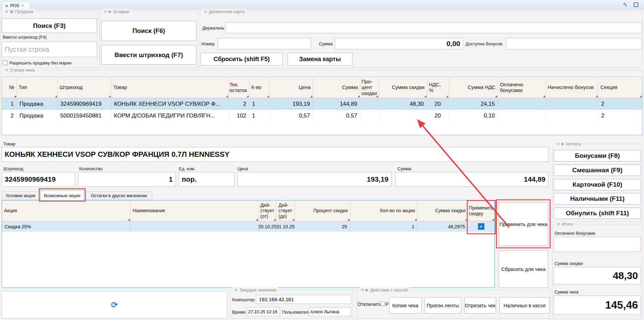 The image size is (644, 320). Describe the element at coordinates (66, 211) in the screenshot. I see `col-header-promo: Акция` at that location.